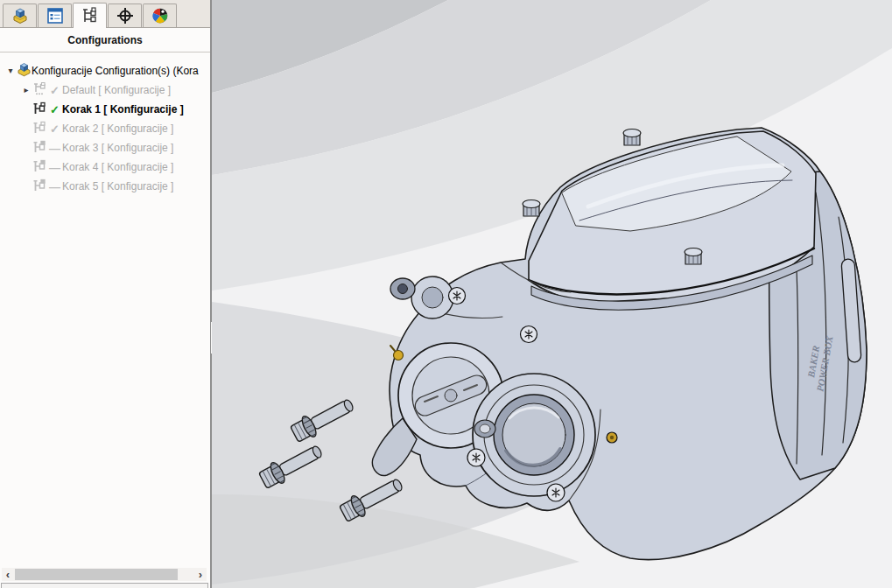 The height and width of the screenshot is (588, 892). What do you see at coordinates (105, 129) in the screenshot?
I see `config-item-korak2: ✓ Korak 2 [ Konfiguracije ]` at bounding box center [105, 129].